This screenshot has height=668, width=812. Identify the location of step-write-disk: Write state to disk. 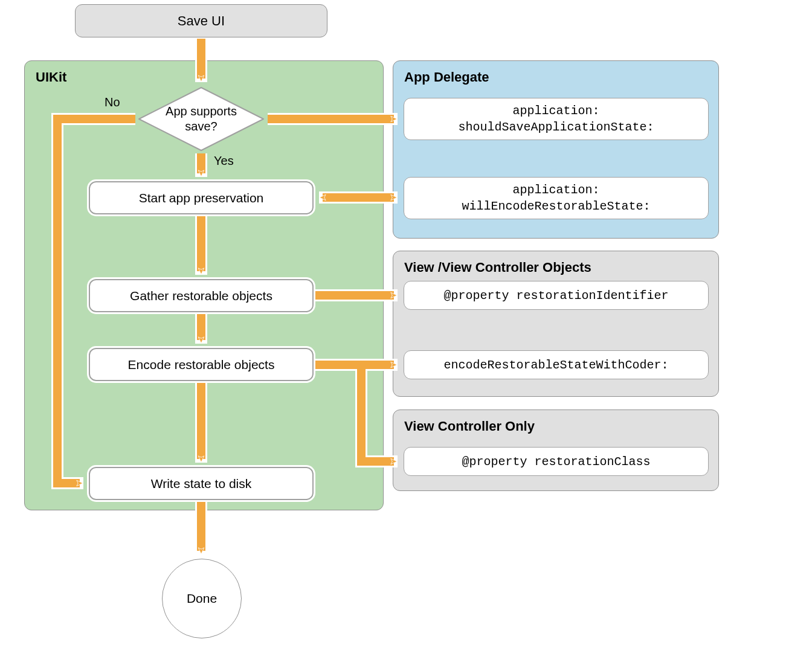
(201, 483).